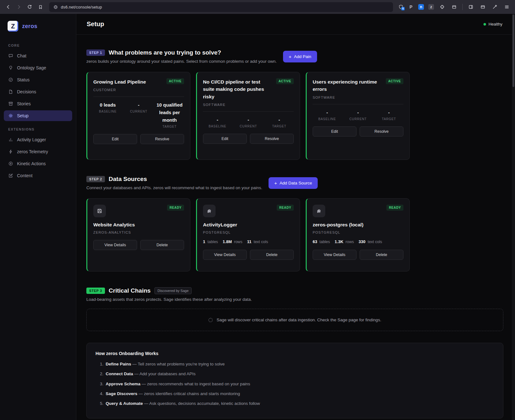  Describe the element at coordinates (362, 242) in the screenshot. I see `textcols-count: 330` at that location.